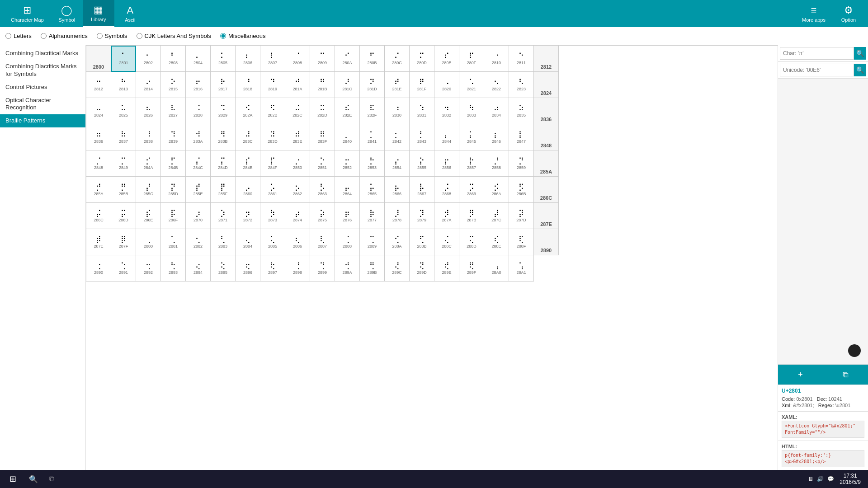  I want to click on char-cell-289B: ⢛289B, so click(373, 268).